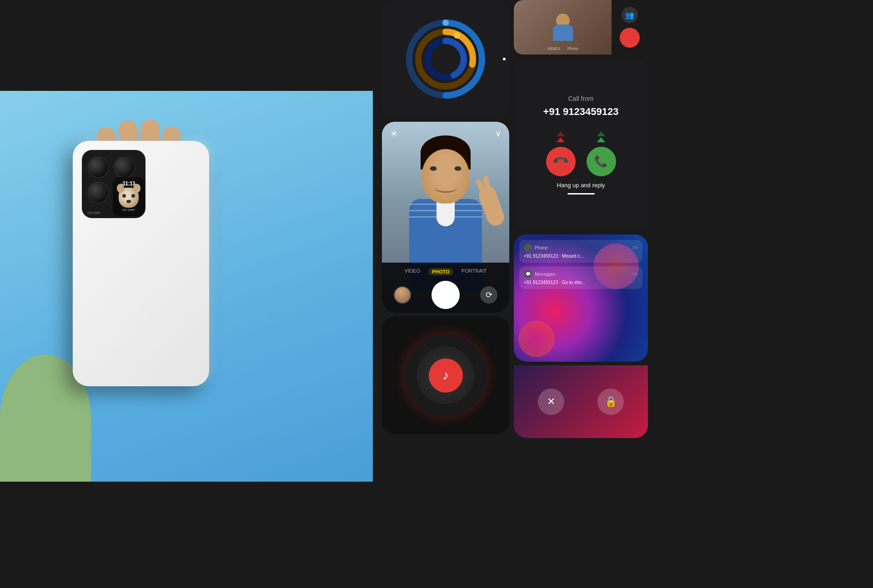 This screenshot has width=873, height=588. What do you see at coordinates (611, 402) in the screenshot?
I see `lock-button: 🔒` at bounding box center [611, 402].